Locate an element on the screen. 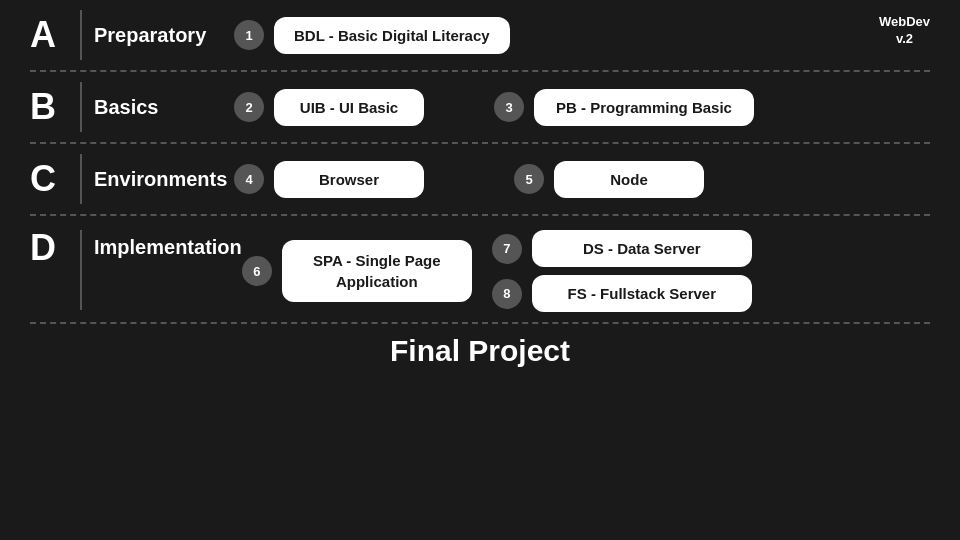 The height and width of the screenshot is (540, 960). card-ds: DS - Data Server is located at coordinates (642, 248).